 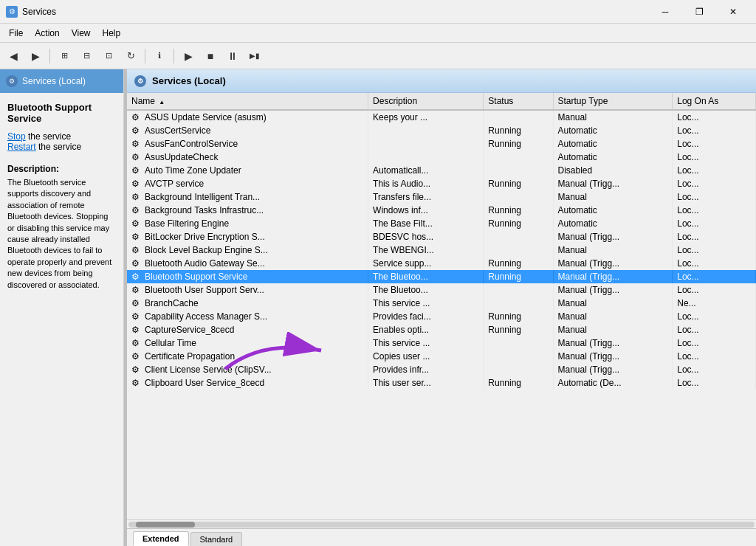 What do you see at coordinates (248, 290) in the screenshot?
I see `service-name-cell: ⚙ Bluetooth User Support Serv...` at bounding box center [248, 290].